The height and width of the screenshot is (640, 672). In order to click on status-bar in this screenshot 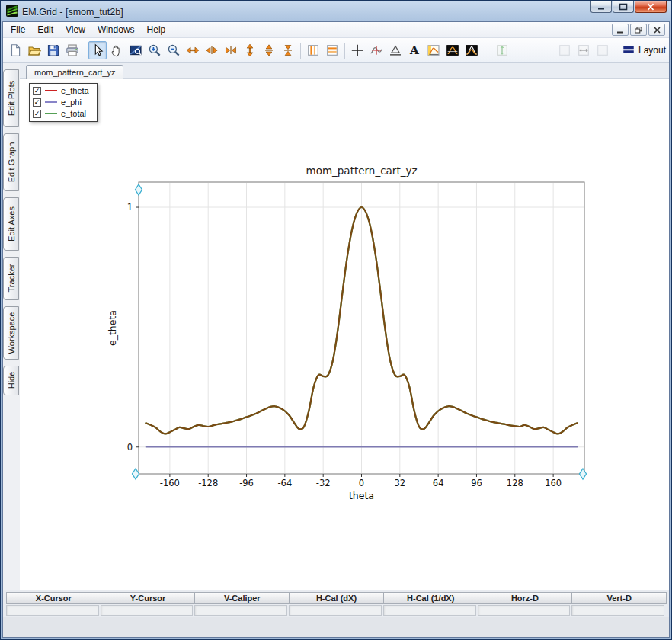, I will do `click(336, 627)`.